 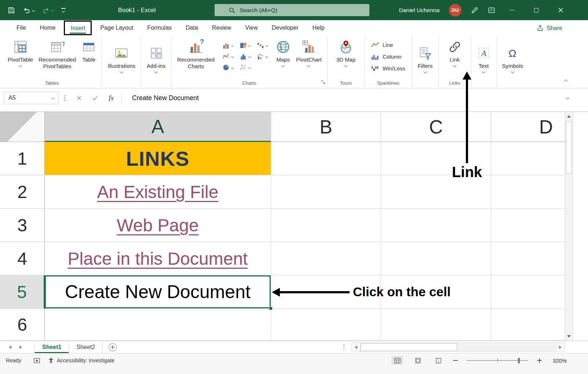 I want to click on column-header-c: C, so click(x=436, y=127).